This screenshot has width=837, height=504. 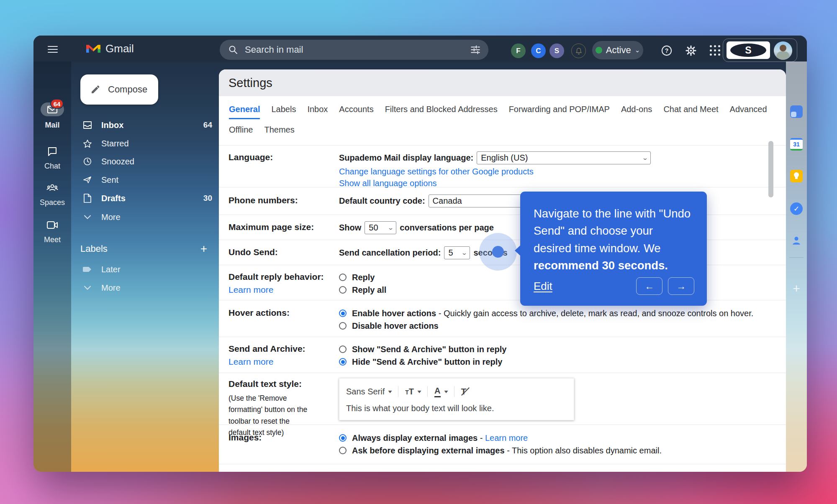 What do you see at coordinates (681, 286) in the screenshot?
I see `arrow-right-icon: →` at bounding box center [681, 286].